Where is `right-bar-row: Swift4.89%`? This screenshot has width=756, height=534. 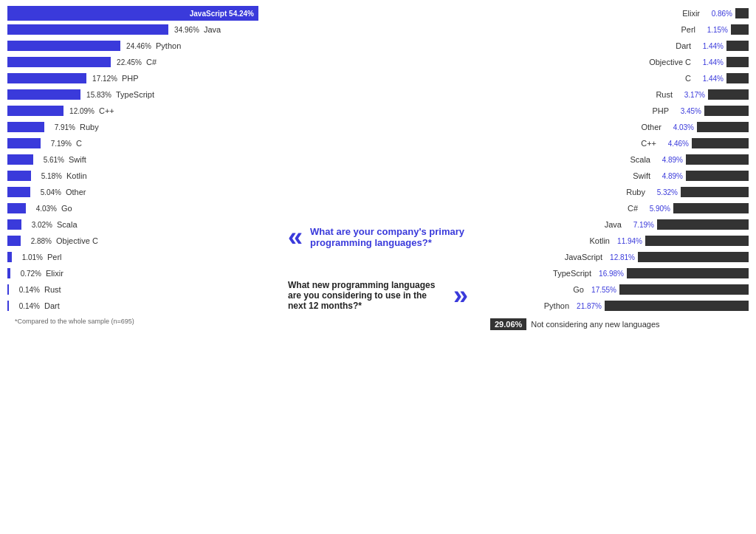
right-bar-row: Swift4.89% is located at coordinates (619, 176).